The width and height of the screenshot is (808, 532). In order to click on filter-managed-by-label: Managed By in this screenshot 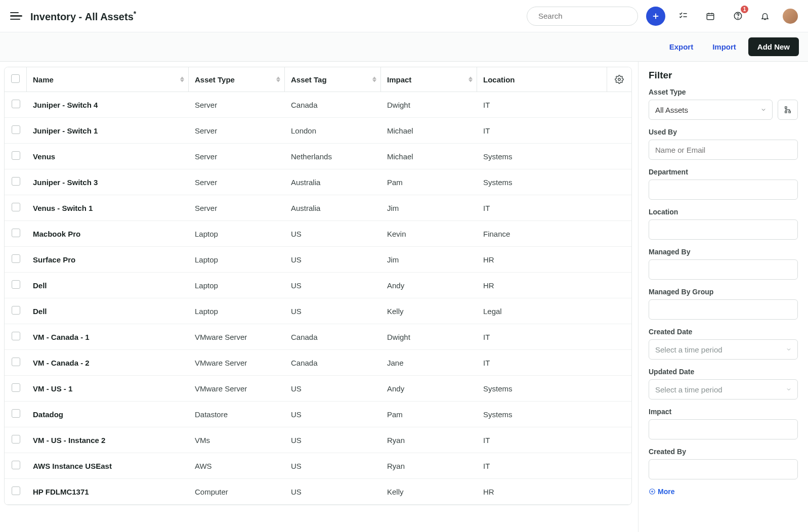, I will do `click(724, 252)`.